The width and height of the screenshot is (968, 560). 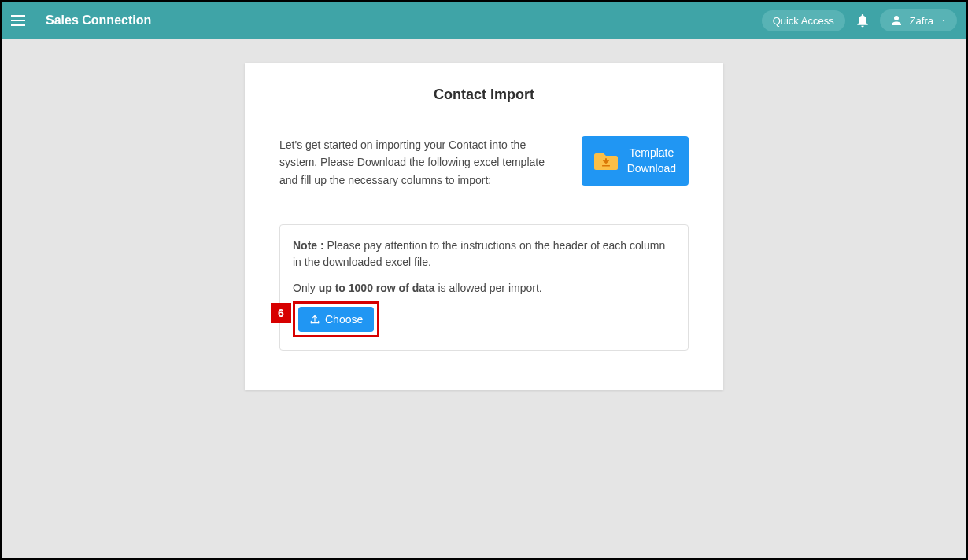 What do you see at coordinates (315, 319) in the screenshot?
I see `upload-icon` at bounding box center [315, 319].